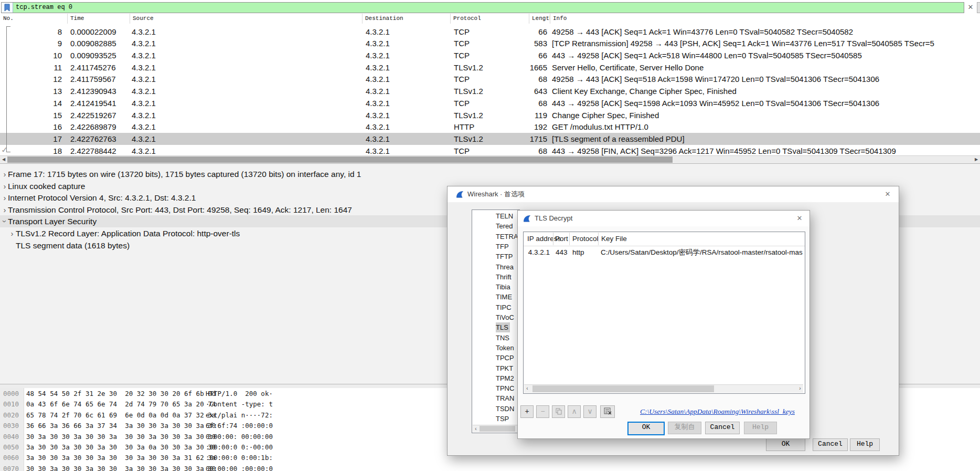  Describe the element at coordinates (199, 415) in the screenshot. I see `hex-row: 002065 78 74 2f 70 6c 61 69 6e 0d 0a 0d …` at that location.